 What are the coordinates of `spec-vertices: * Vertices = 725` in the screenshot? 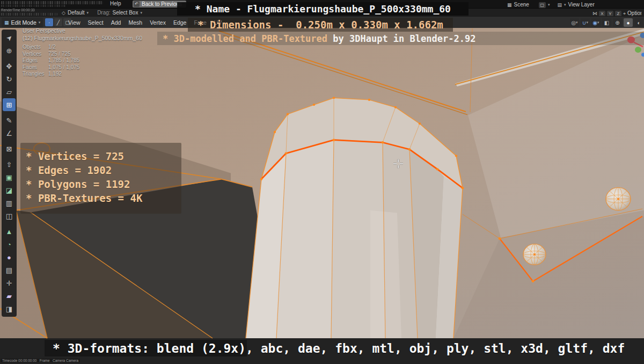 It's located at (104, 156).